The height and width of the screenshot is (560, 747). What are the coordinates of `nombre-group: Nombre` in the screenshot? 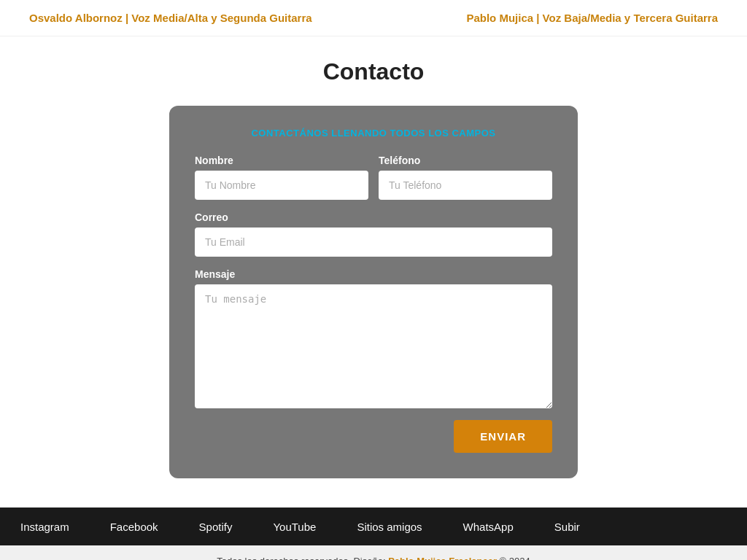 It's located at (282, 177).